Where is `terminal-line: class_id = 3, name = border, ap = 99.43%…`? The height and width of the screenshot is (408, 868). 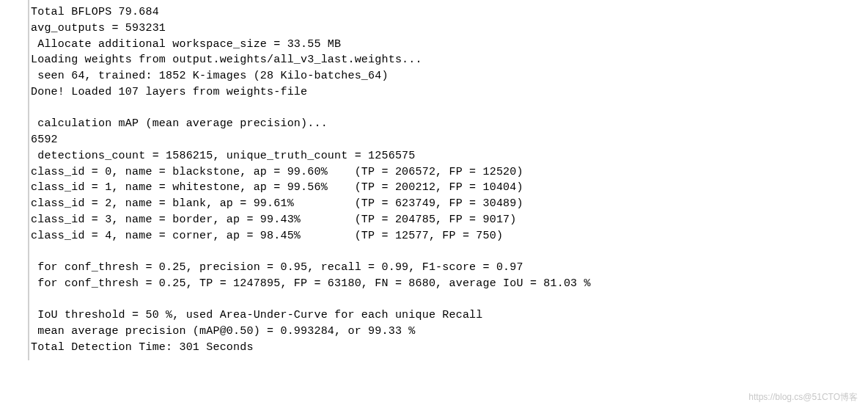
terminal-line: class_id = 3, name = border, ap = 99.43%… is located at coordinates (449, 220).